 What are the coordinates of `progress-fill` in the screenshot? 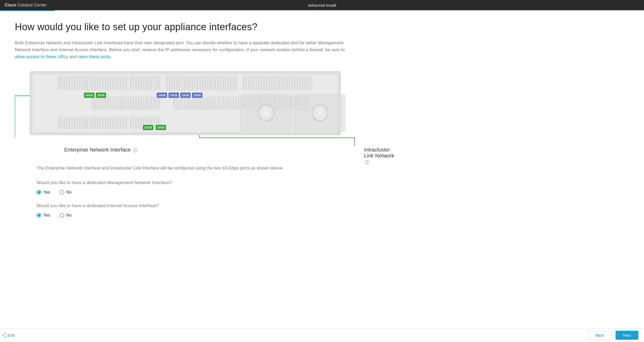 It's located at (27, 11).